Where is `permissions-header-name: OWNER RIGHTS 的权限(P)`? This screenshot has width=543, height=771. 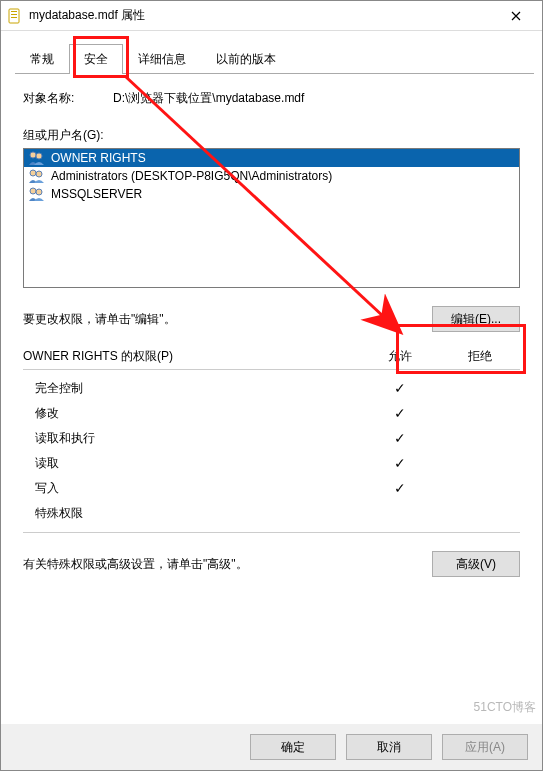
permissions-header-name: OWNER RIGHTS 的权限(P) is located at coordinates (192, 356).